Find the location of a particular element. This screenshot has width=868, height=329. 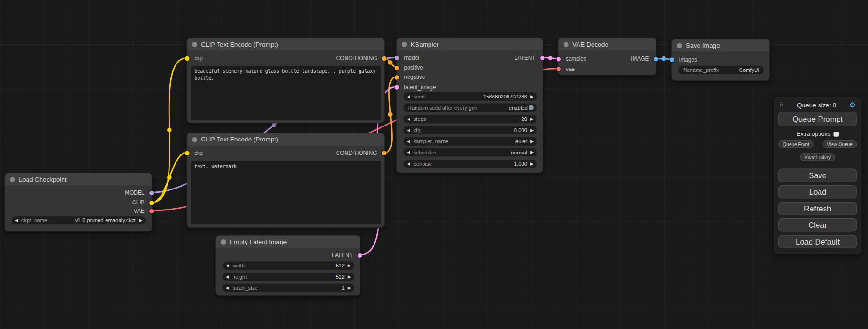

widget-width: ◀ width 512 ▶ is located at coordinates (289, 266).